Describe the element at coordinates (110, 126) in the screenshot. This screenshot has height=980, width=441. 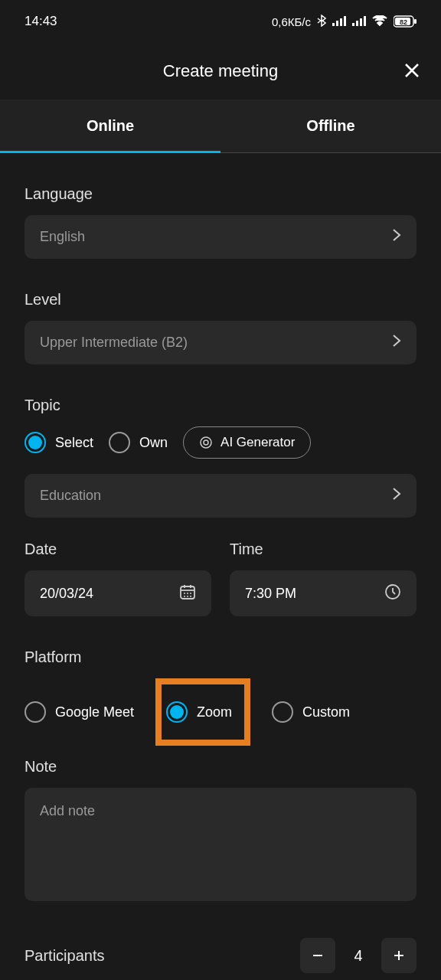
I see `tab-online: Online` at that location.